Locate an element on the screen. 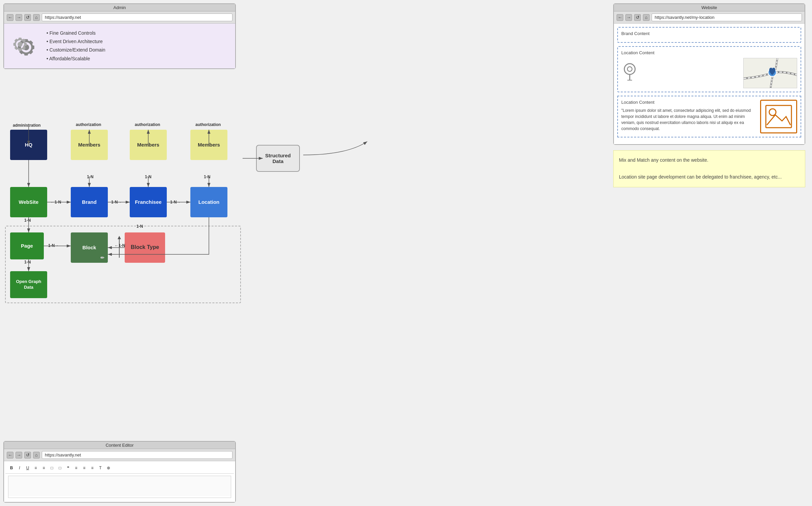  right-panel: Website ← → ↺ ⌂ https://savantly.net/my-… is located at coordinates (709, 95).